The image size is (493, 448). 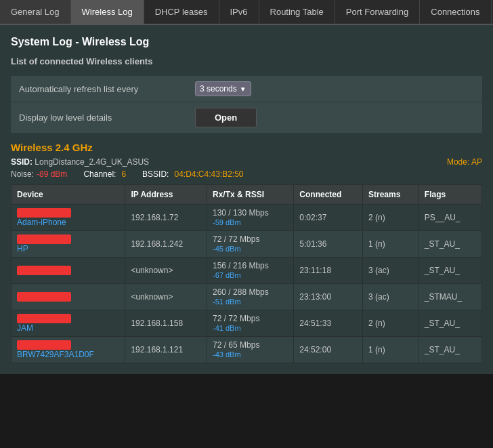 I want to click on connected-cell: 23:11:18, so click(x=328, y=271).